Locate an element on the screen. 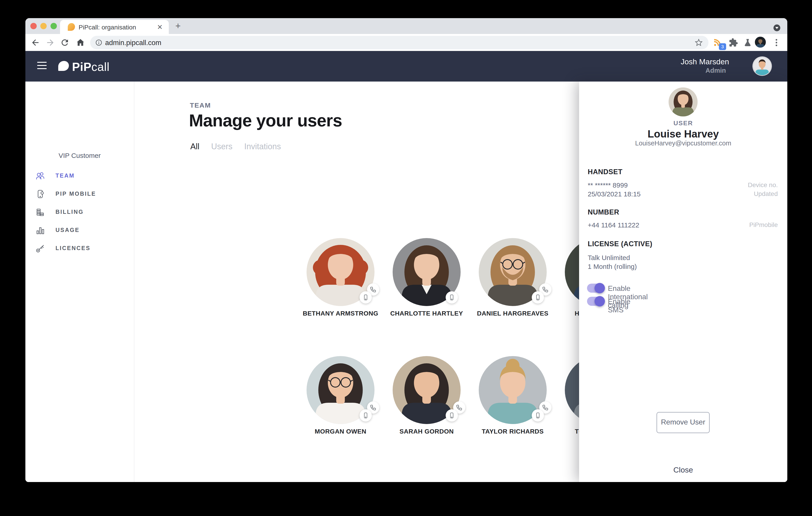  sidebar-item-licences: LICENCES is located at coordinates (80, 248).